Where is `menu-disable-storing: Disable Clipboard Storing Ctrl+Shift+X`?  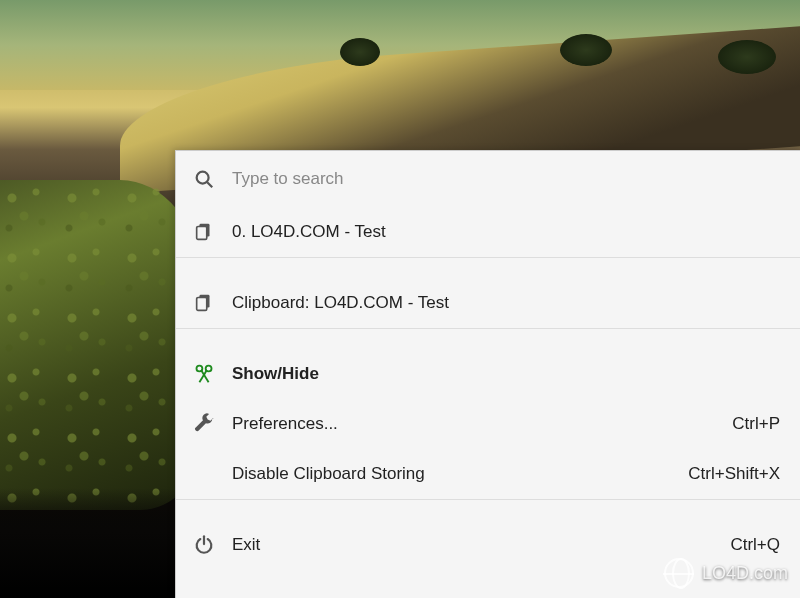 menu-disable-storing: Disable Clipboard Storing Ctrl+Shift+X is located at coordinates (488, 474).